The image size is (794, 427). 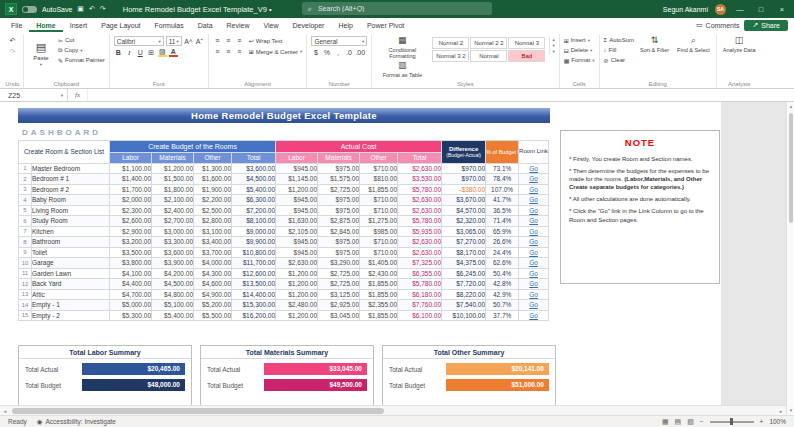 I want to click on cut-button: ✂ Cut, so click(x=82, y=40).